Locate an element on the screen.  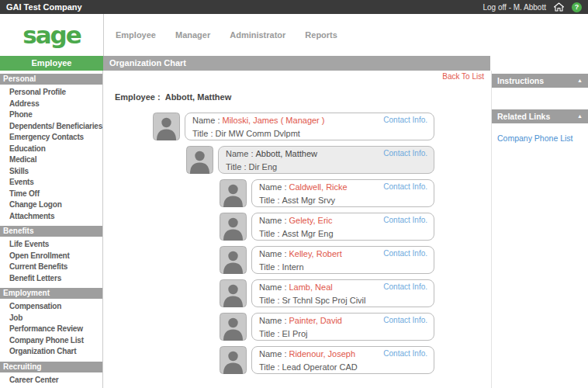
related-links-list: Company Phone List is located at coordinates (540, 138).